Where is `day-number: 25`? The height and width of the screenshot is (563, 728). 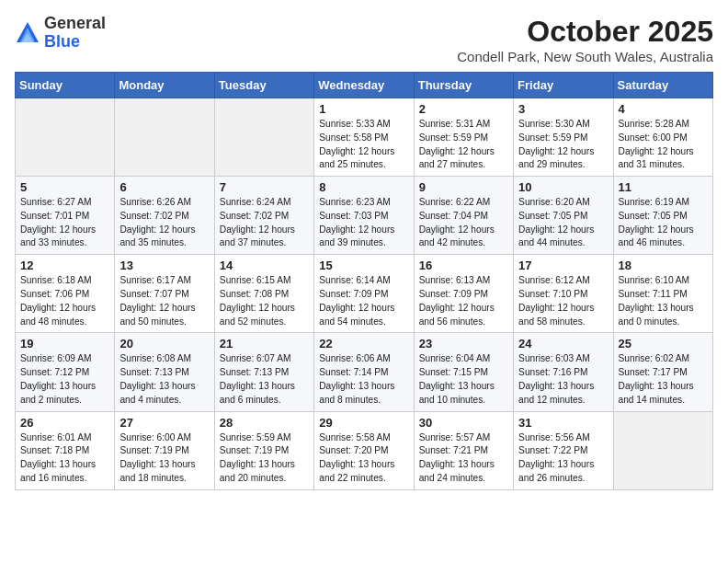 day-number: 25 is located at coordinates (664, 344).